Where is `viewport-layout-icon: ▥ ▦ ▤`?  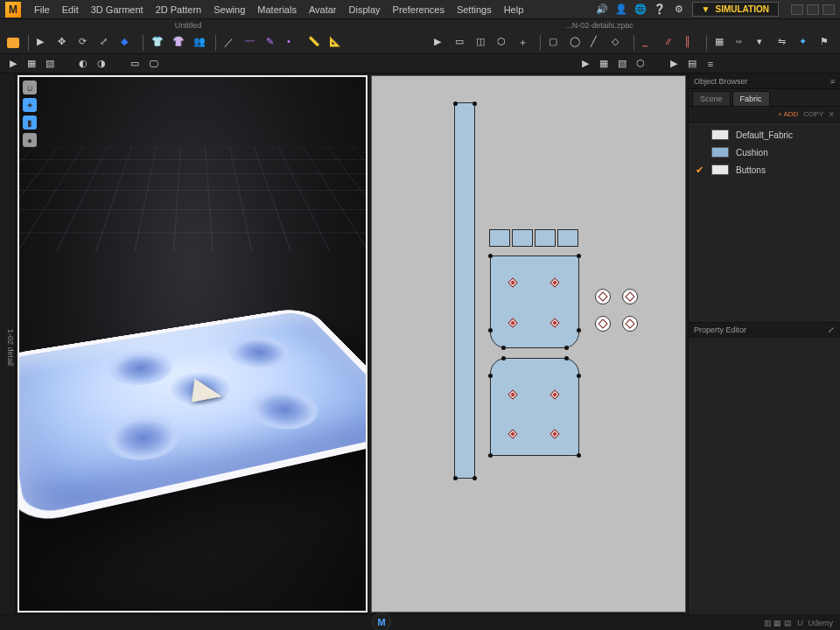 viewport-layout-icon: ▥ ▦ ▤ is located at coordinates (778, 623).